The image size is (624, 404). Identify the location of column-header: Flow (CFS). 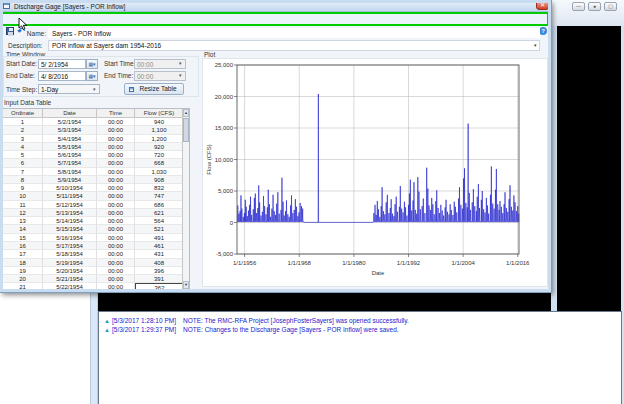
(160, 114).